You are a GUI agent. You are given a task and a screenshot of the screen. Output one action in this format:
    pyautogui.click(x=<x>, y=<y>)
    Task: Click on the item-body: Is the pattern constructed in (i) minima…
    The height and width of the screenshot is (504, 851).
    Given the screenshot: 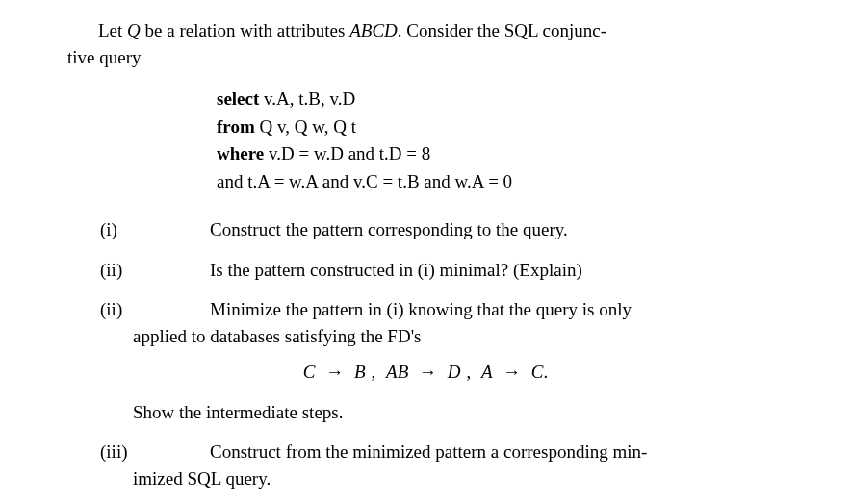 What is the action you would take?
    pyautogui.click(x=482, y=270)
    